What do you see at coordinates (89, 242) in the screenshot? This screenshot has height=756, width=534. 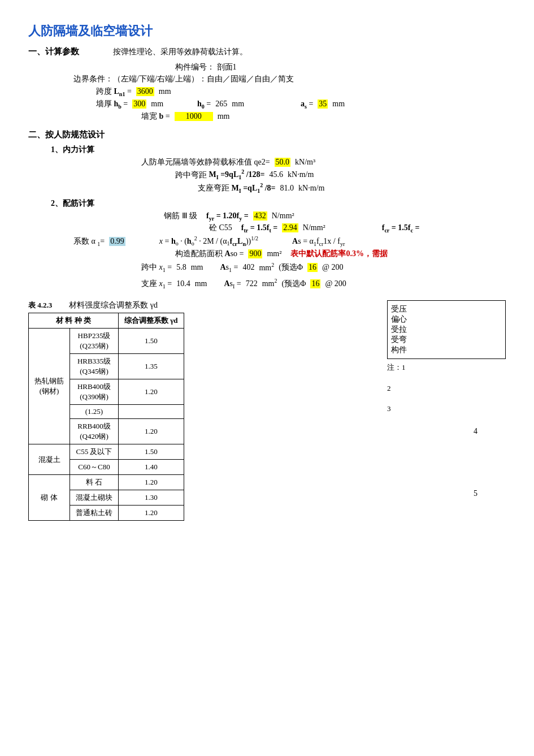 I see `alpha-label: 系数 α 1=` at bounding box center [89, 242].